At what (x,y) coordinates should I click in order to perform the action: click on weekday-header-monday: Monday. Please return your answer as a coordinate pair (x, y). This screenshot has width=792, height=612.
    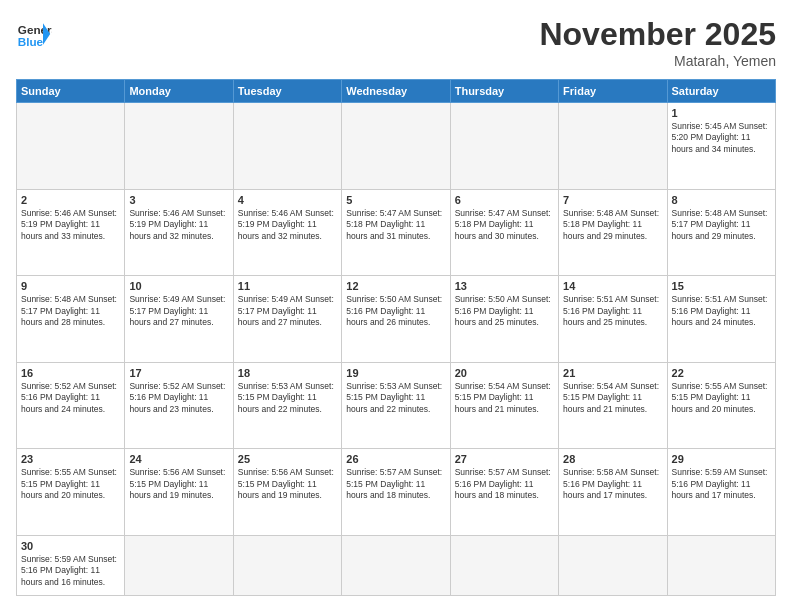
    Looking at the image, I should click on (179, 92).